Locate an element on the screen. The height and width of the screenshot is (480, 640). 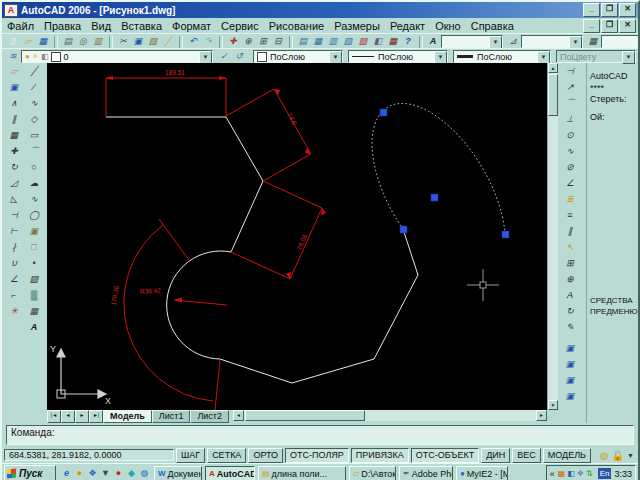
menu-edit: Правка is located at coordinates (62, 26).